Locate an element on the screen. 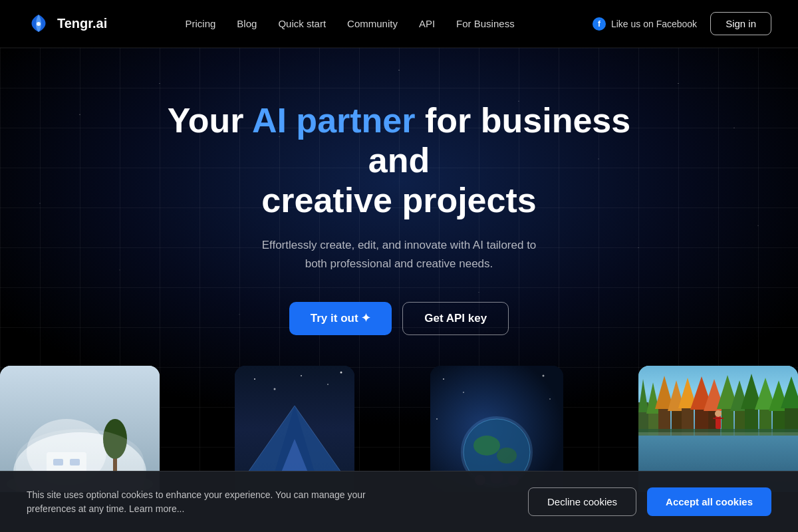  try-it-out-button: Try it out ✦ is located at coordinates (340, 319).